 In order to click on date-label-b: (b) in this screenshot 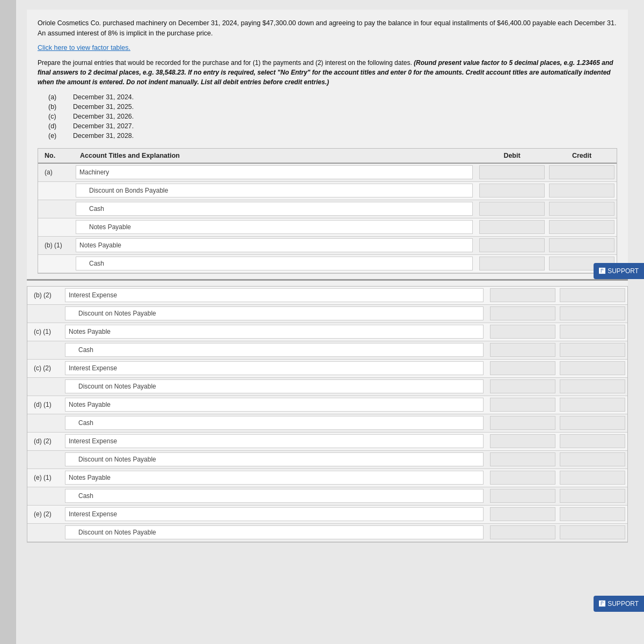, I will do `click(56, 107)`.